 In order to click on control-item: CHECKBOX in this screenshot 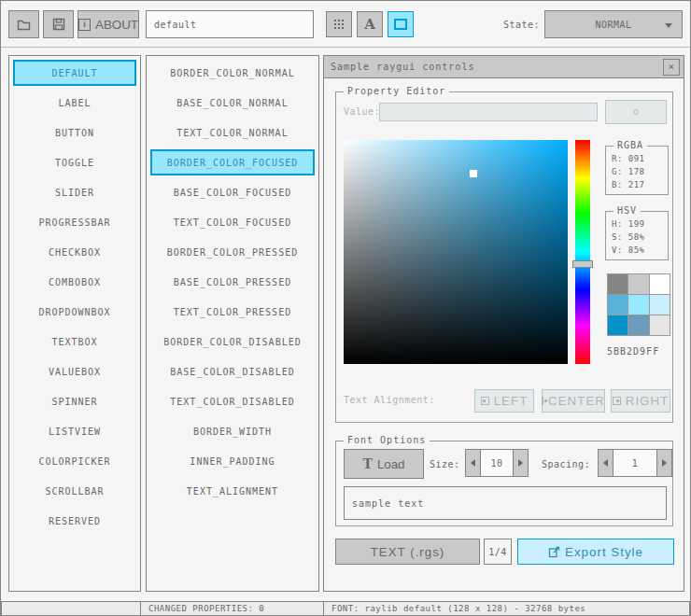, I will do `click(75, 252)`.